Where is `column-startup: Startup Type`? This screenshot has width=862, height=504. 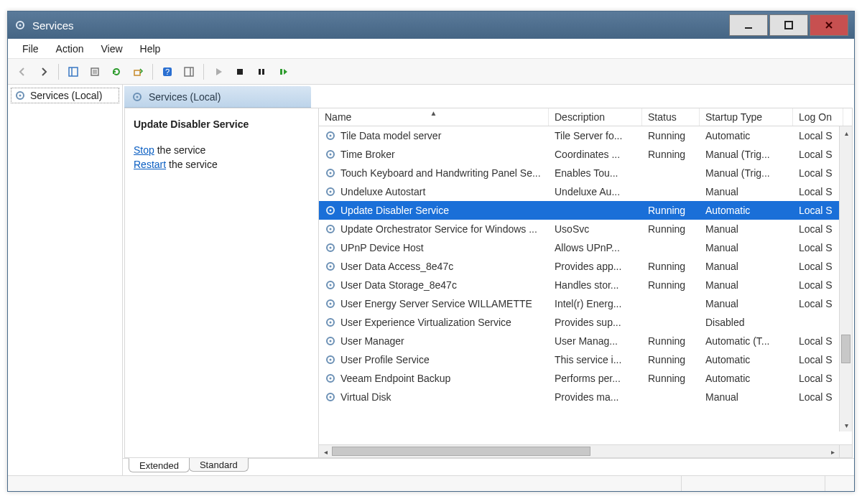
column-startup: Startup Type is located at coordinates (746, 117).